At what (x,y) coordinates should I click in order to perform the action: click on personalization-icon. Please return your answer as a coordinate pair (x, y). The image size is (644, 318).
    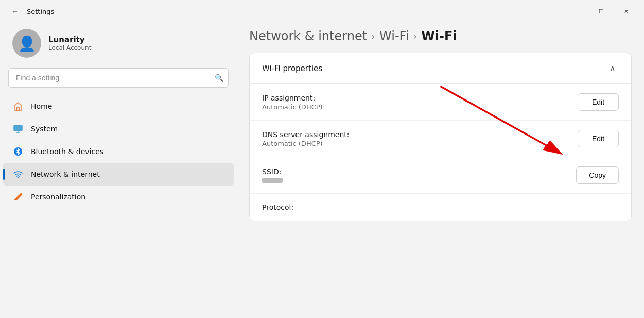
    Looking at the image, I should click on (18, 197).